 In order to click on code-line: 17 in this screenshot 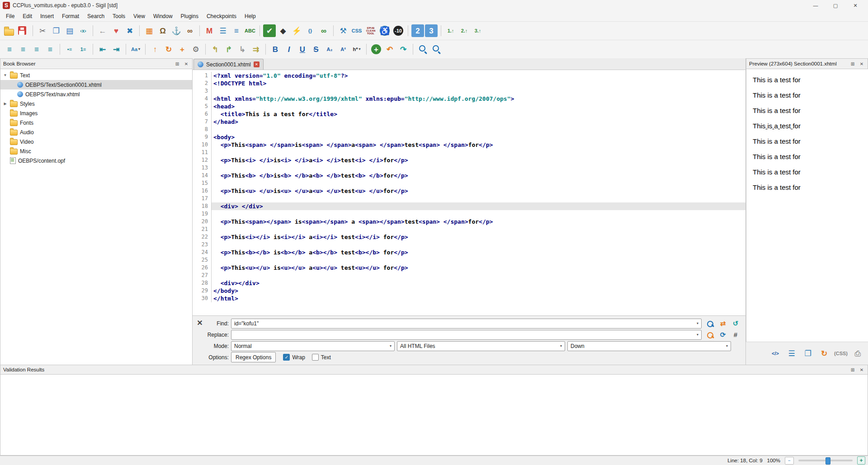, I will do `click(469, 199)`.